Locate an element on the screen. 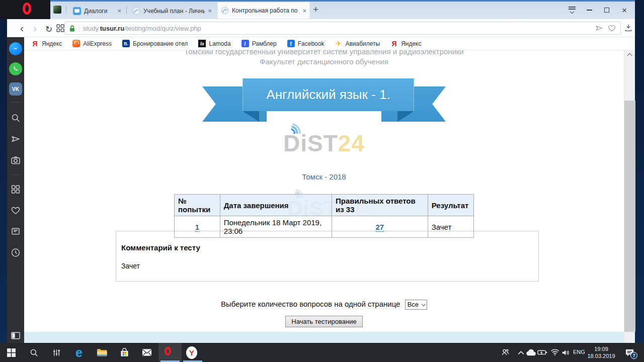 This screenshot has width=644, height=362. booking-icon: B. is located at coordinates (126, 43).